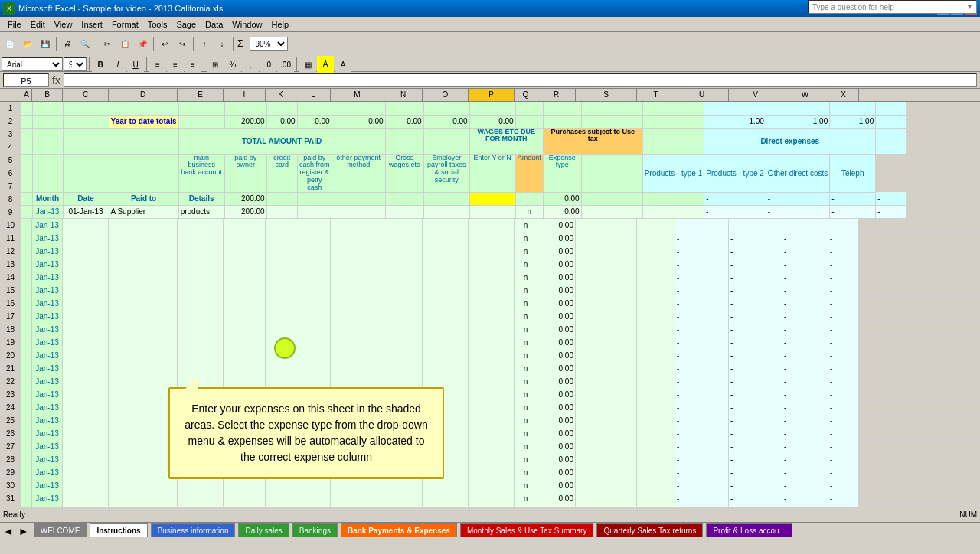 The width and height of the screenshot is (980, 554). Describe the element at coordinates (245, 121) in the screenshot. I see `cell-i2: 200.00` at that location.